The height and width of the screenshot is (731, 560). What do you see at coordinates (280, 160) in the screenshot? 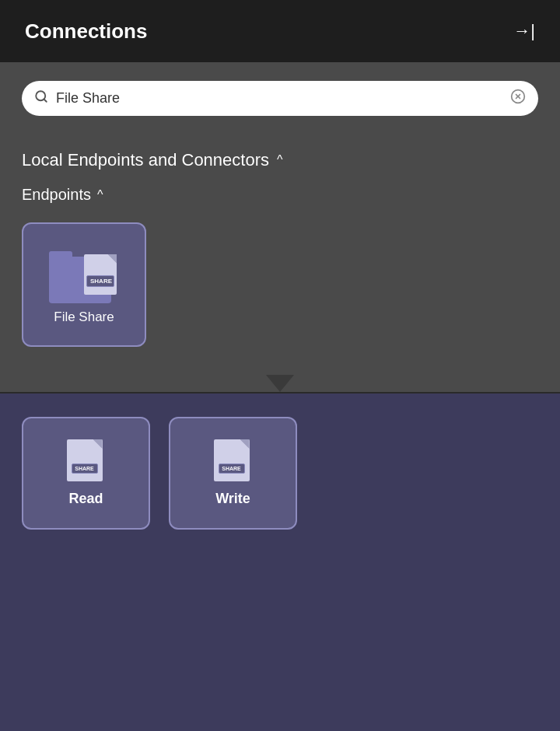
I see `section-header: Local Endpoints and Connectors ^` at bounding box center [280, 160].